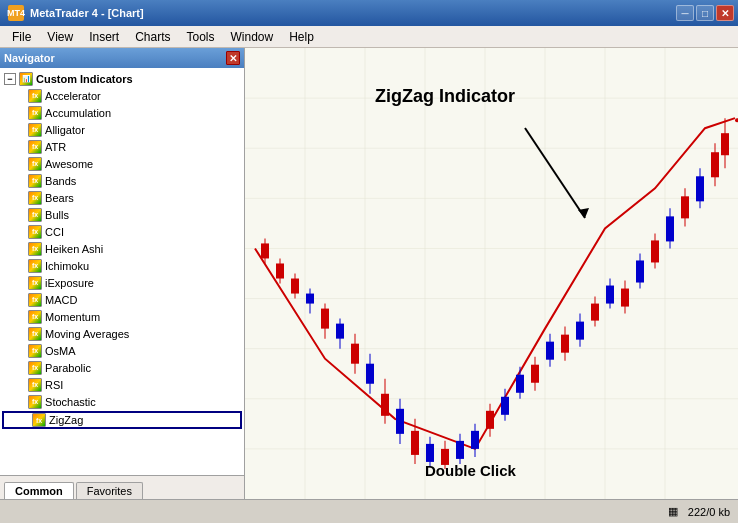 The image size is (738, 523). Describe the element at coordinates (709, 512) in the screenshot. I see `memory-status: 222/0 kb` at that location.